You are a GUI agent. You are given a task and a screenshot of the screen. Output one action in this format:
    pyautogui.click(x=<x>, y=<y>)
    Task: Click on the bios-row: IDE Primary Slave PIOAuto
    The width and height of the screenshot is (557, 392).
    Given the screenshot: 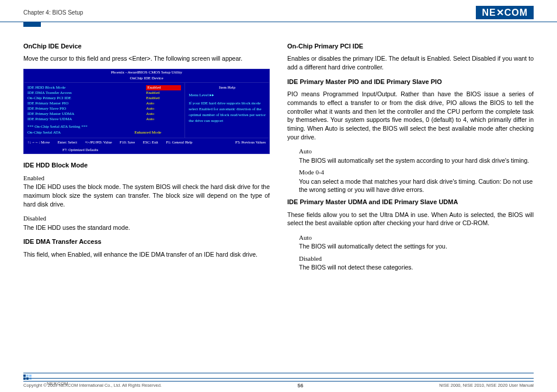 What is the action you would take?
    pyautogui.click(x=104, y=108)
    